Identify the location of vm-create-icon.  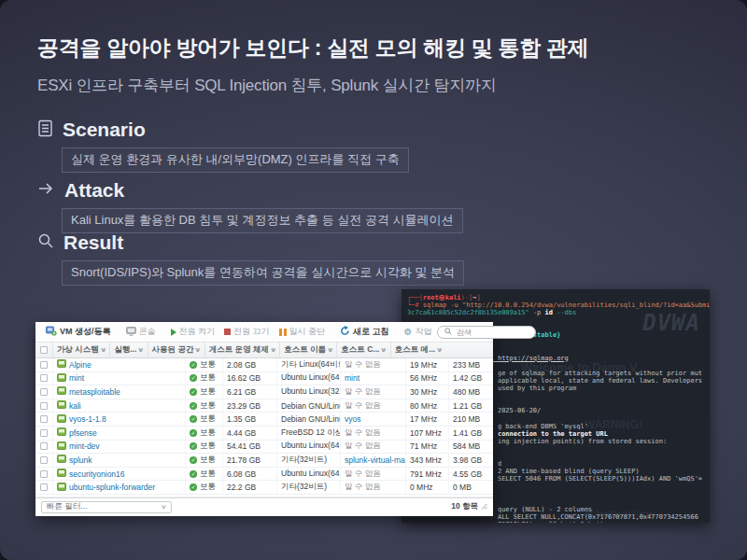
(51, 332).